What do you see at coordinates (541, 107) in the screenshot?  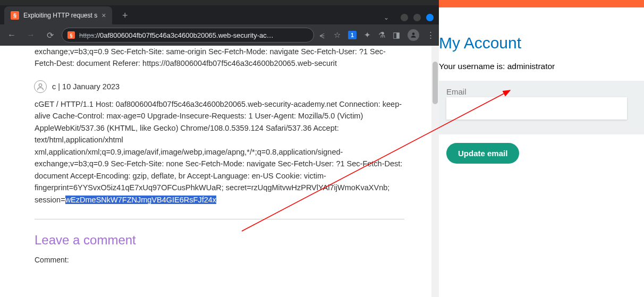 I see `email-form: Email` at bounding box center [541, 107].